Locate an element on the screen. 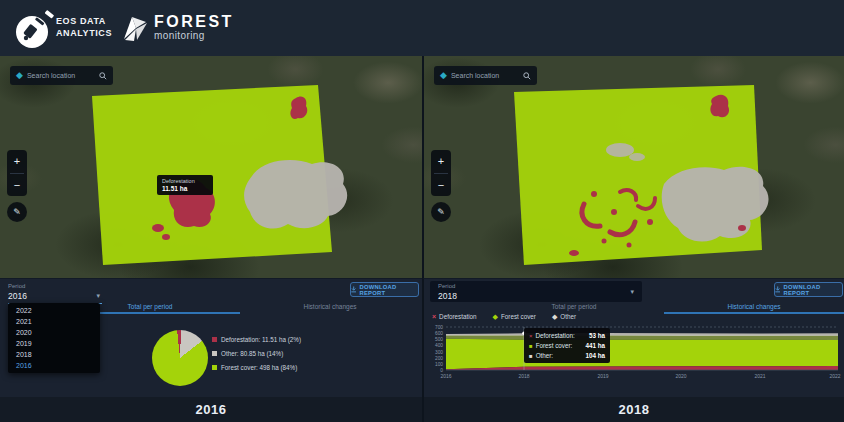 This screenshot has height=422, width=844. period-select-right: Period 2018 ▾ is located at coordinates (536, 292).